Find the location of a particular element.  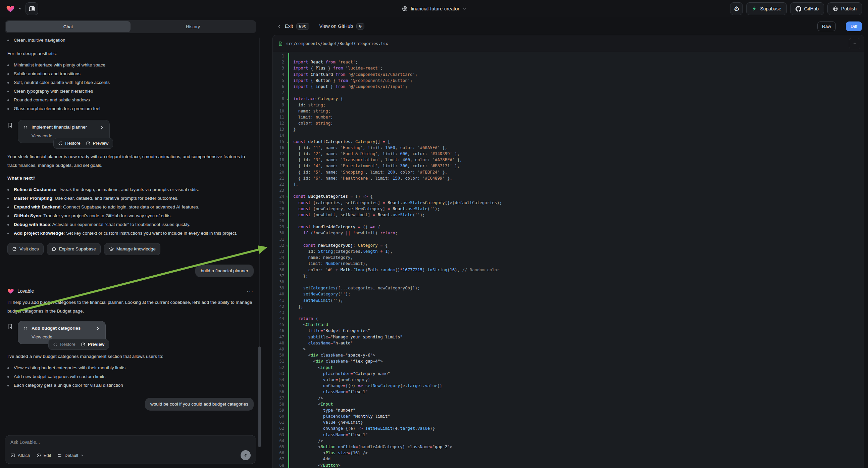

code-line: 49 > is located at coordinates (568, 349).